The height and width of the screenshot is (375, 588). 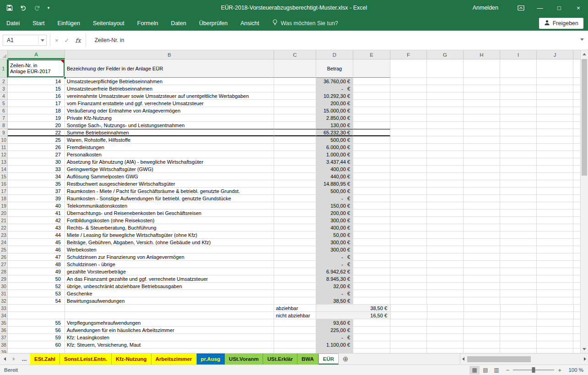 I want to click on cell-I1, so click(x=518, y=69).